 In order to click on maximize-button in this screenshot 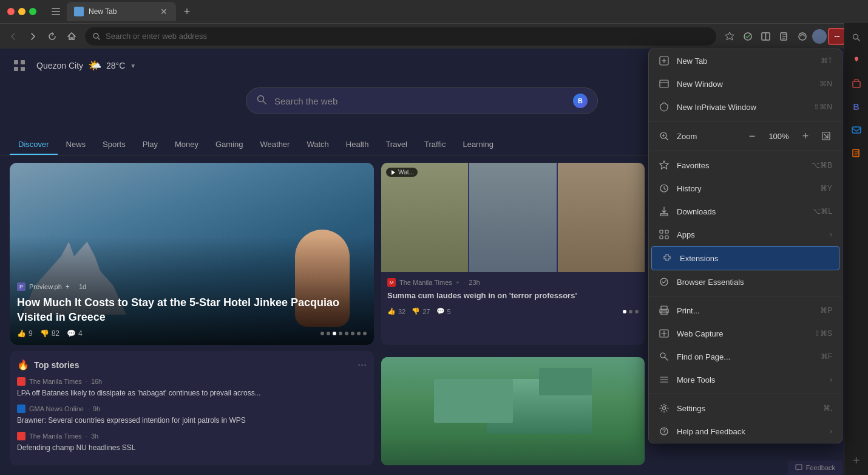, I will do `click(33, 12)`.